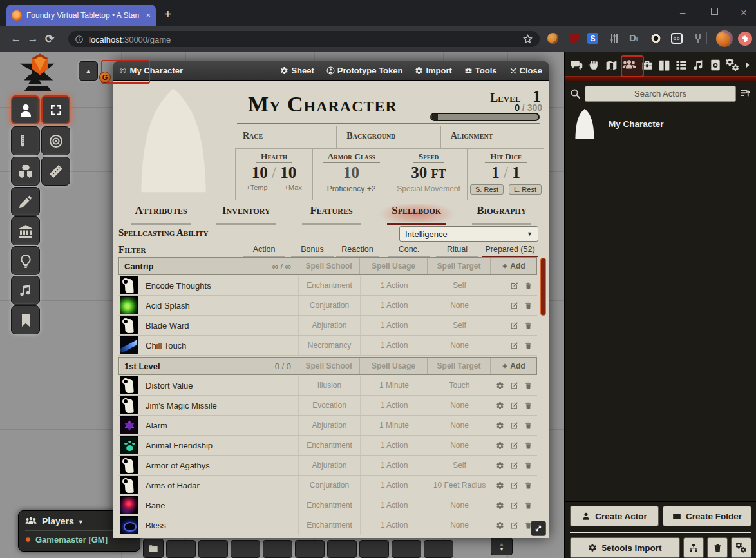 The width and height of the screenshot is (756, 558). What do you see at coordinates (433, 71) in the screenshot?
I see `import-button: Import` at bounding box center [433, 71].